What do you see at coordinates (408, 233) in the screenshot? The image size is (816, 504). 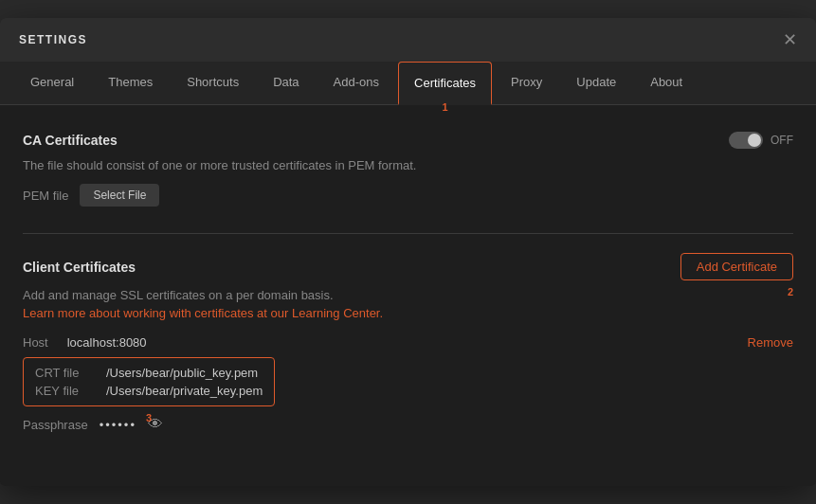 I see `section-divider` at bounding box center [408, 233].